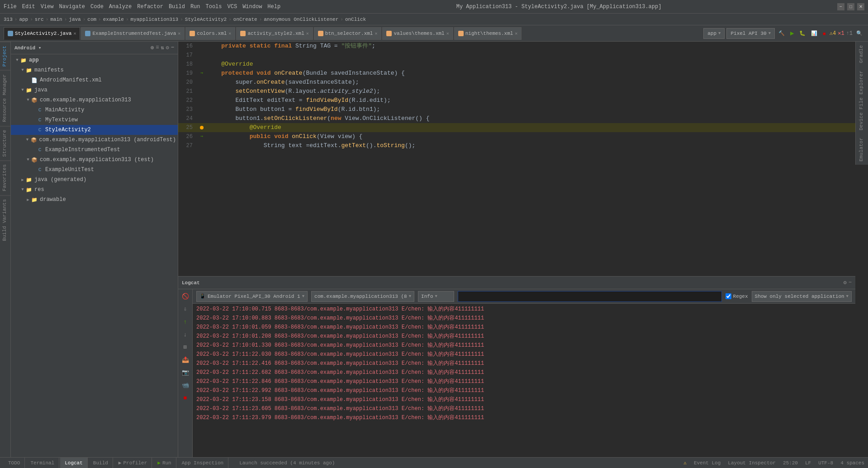 Image resolution: width=868 pixels, height=468 pixels. What do you see at coordinates (232, 7) in the screenshot?
I see `menu-vcs: VCS` at bounding box center [232, 7].